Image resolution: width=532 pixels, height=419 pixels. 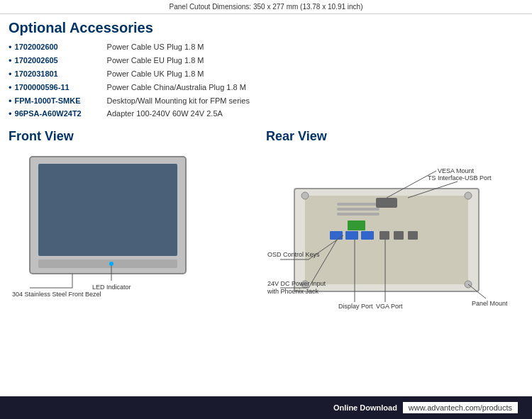 What do you see at coordinates (266, 102) in the screenshot?
I see `accessories-row: • FPM-1000T-SMKE Desktop/Wall Mounting k…` at bounding box center [266, 102].